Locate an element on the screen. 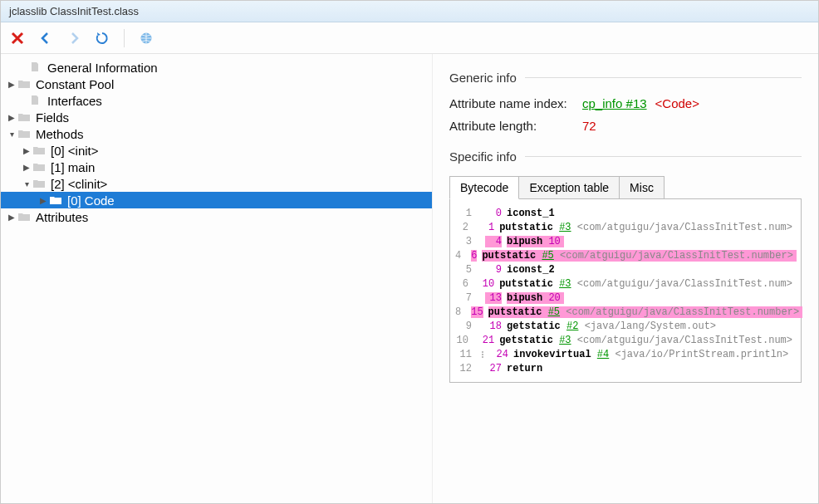 The image size is (819, 504). bc-ref: #4 is located at coordinates (603, 355).